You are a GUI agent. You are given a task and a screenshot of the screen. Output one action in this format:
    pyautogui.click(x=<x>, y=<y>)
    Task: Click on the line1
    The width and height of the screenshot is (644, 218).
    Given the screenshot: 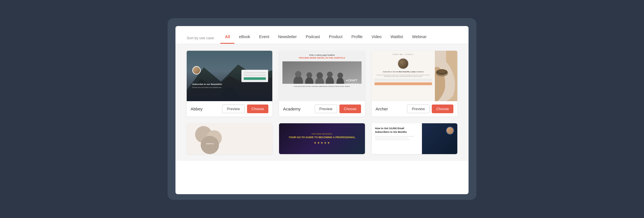 What is the action you would take?
    pyautogui.click(x=395, y=136)
    